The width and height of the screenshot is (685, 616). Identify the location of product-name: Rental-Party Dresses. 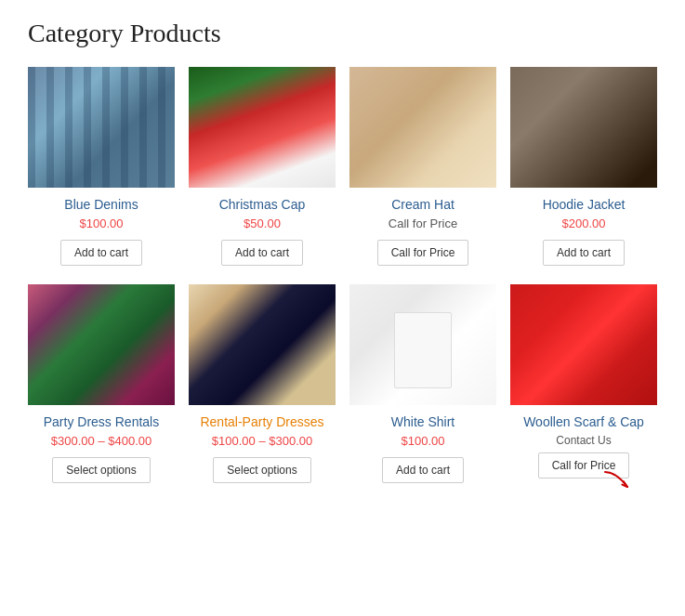
(262, 422).